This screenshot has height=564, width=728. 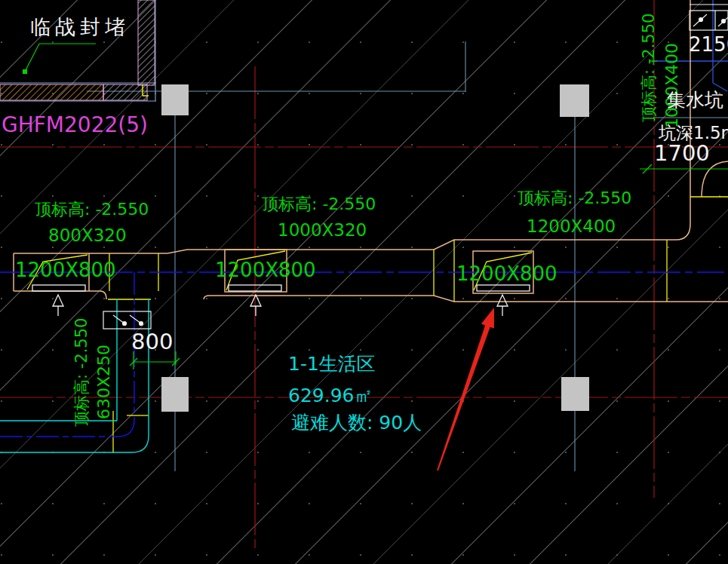 I want to click on duct1-elevation-label: 顶标高: -2.550, so click(x=92, y=210).